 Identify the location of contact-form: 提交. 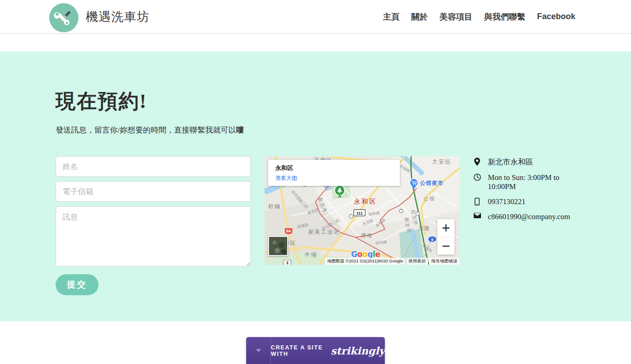
(153, 226).